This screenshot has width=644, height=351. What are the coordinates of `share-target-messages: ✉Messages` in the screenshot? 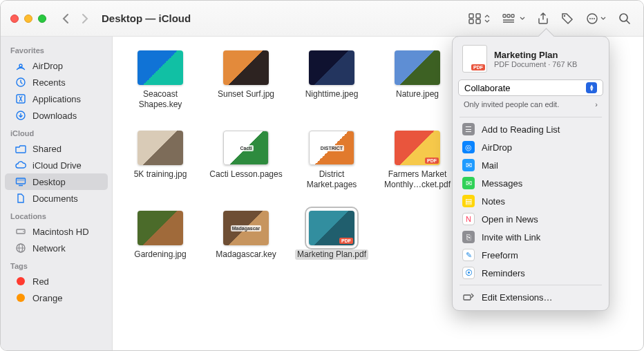 It's located at (531, 183).